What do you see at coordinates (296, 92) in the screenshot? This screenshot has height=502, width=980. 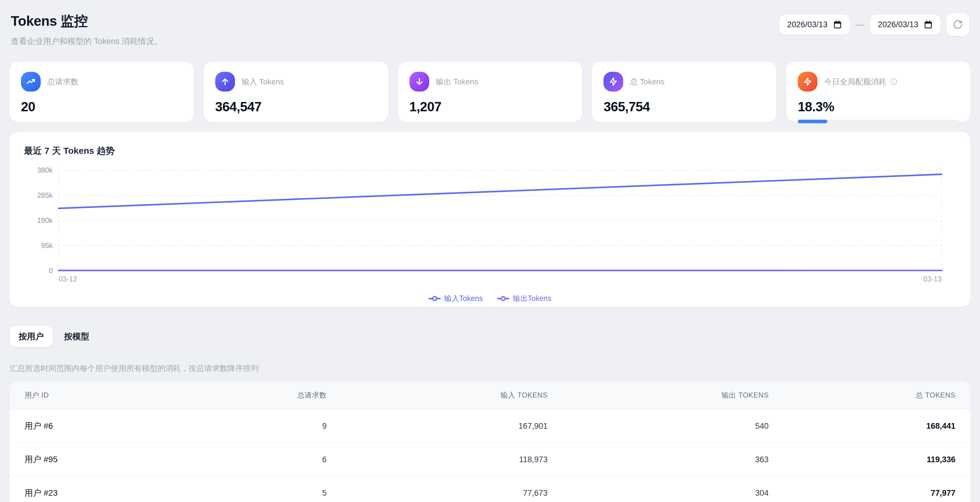 I see `stat-card-input-tokens: 输入 Tokens 364,547` at bounding box center [296, 92].